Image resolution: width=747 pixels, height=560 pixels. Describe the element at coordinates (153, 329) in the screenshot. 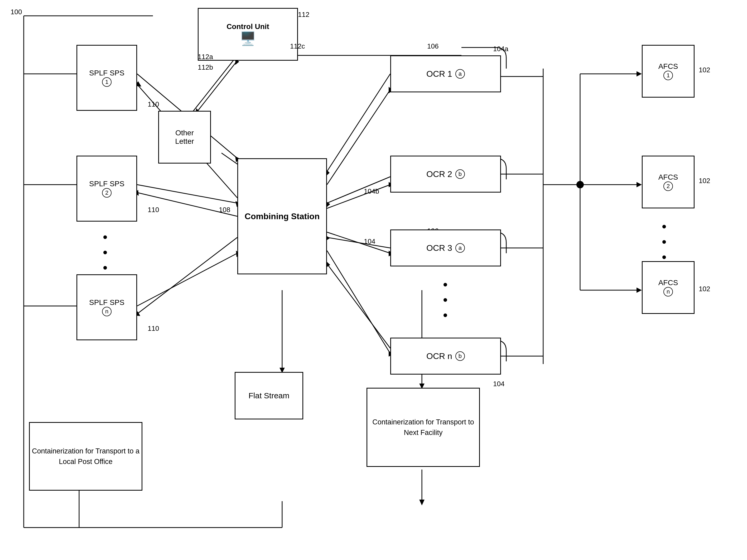

I see `ref-110-n: 110` at that location.